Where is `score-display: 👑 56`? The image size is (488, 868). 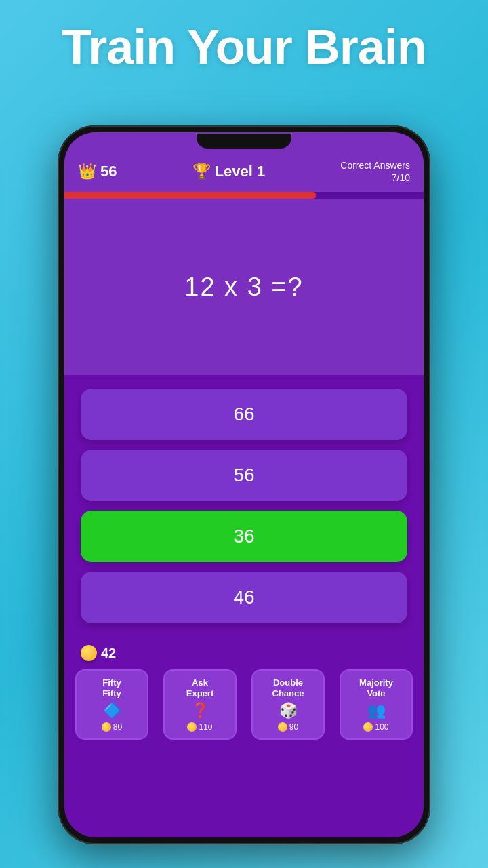 score-display: 👑 56 is located at coordinates (98, 172).